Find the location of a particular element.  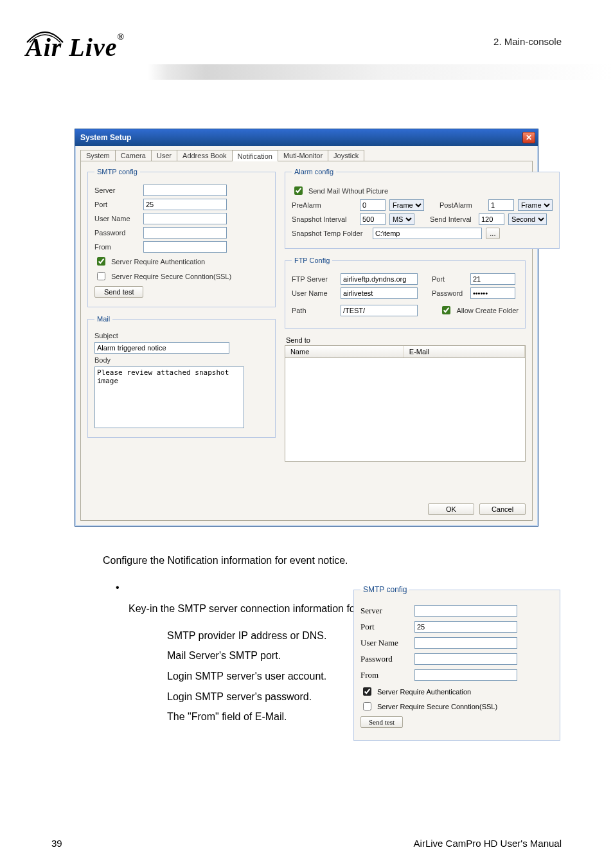

smtp-config-cutout: SMTP config Server Port User Name Passwo… is located at coordinates (457, 663).